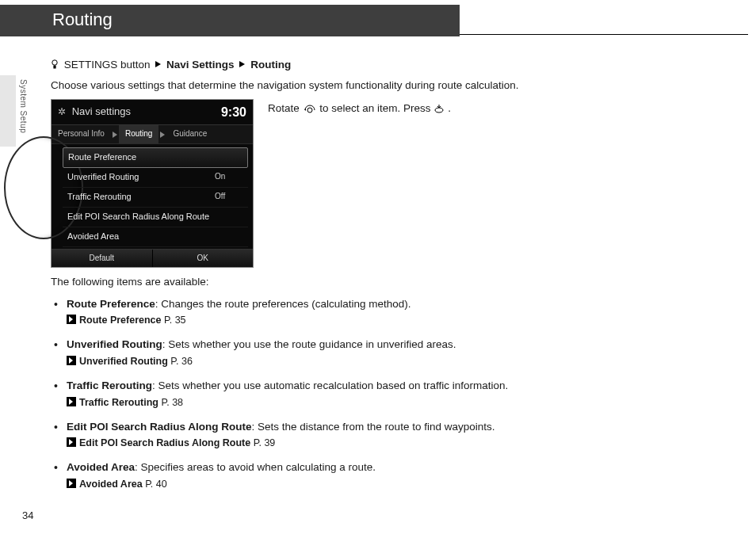 The height and width of the screenshot is (534, 756). Describe the element at coordinates (360, 402) in the screenshot. I see `cross-reference: Traffic Rerouting P. 38` at that location.